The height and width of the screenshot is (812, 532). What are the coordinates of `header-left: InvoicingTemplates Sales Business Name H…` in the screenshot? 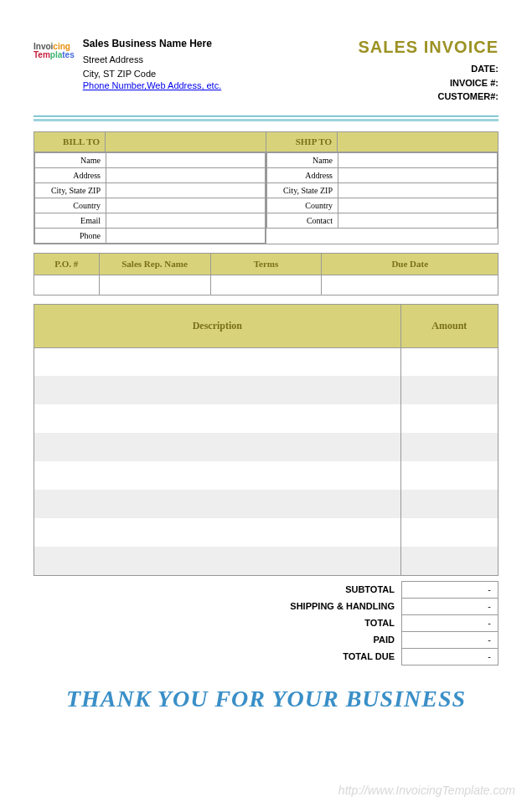 It's located at (127, 70).